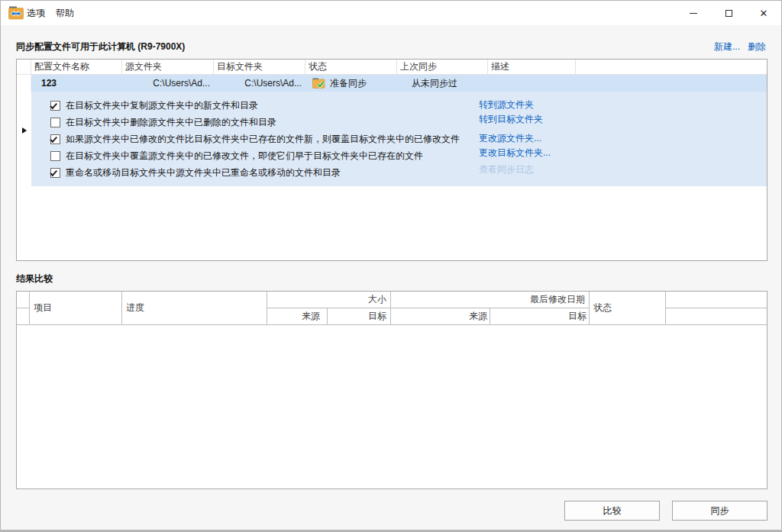 This screenshot has height=532, width=782. I want to click on option-row-overwrite-older: 在目标文件夹中覆盖源文件夹中的已修改文件，即使它们早于目标文件夹中已存在的文件, so click(237, 156).